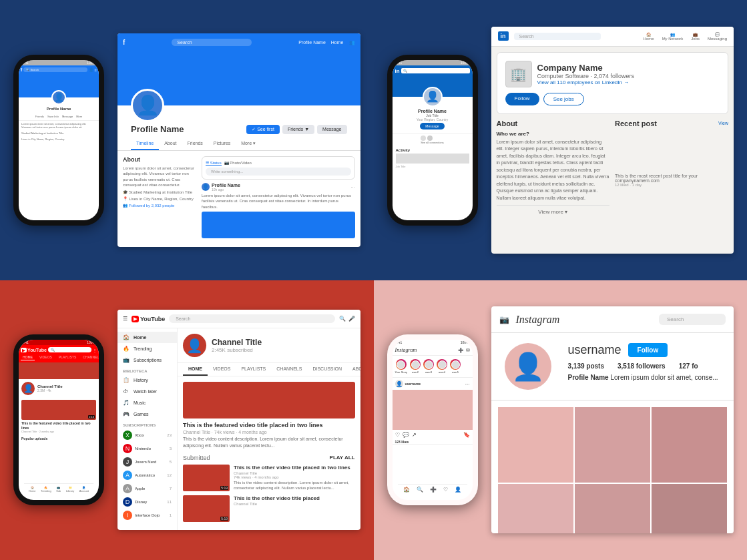  What do you see at coordinates (222, 370) in the screenshot?
I see `yt-ch-tab-videos: VIDEOS` at bounding box center [222, 370].